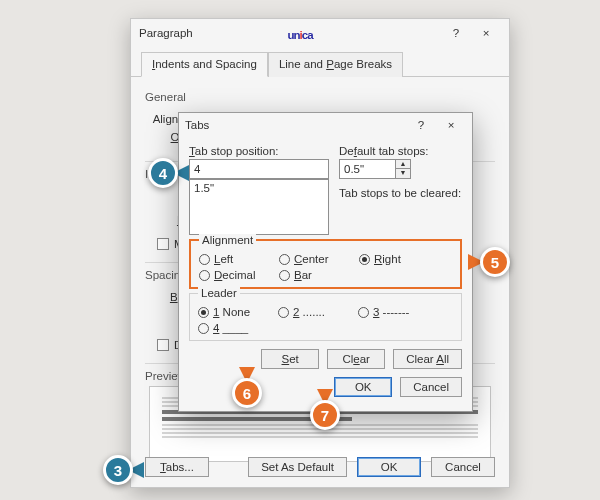 Image resolution: width=600 pixels, height=500 pixels. What do you see at coordinates (228, 240) in the screenshot?
I see `alignment-group-label: Alignment` at bounding box center [228, 240].